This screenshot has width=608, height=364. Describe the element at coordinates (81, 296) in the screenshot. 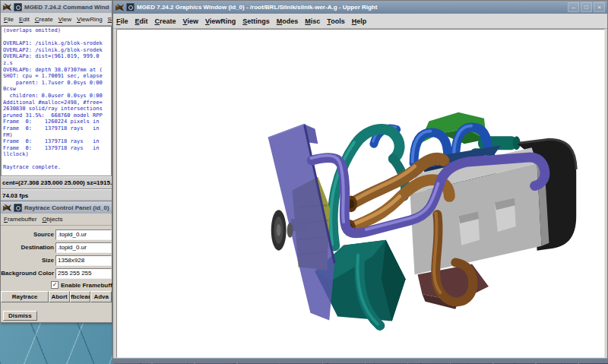

I see `raytrace-action-button: fbclear` at that location.